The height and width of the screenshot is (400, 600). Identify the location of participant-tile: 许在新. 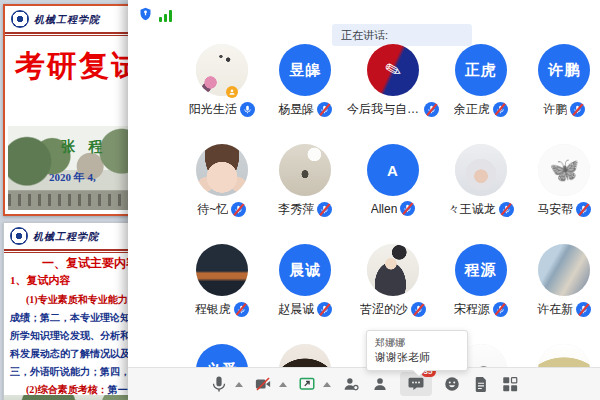
(562, 286).